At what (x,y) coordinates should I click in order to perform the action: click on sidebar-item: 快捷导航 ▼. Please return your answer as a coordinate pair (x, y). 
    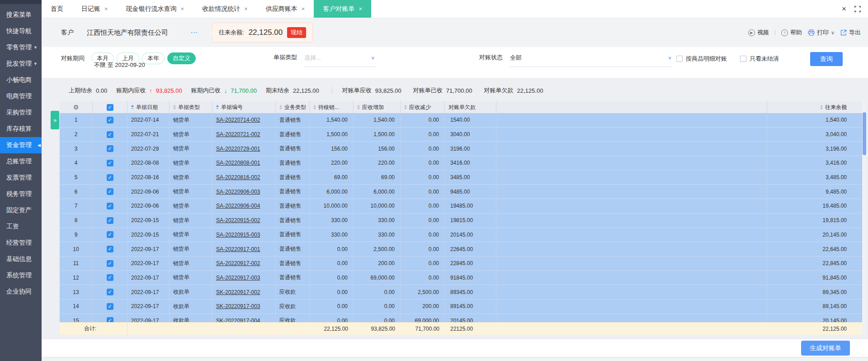
    Looking at the image, I should click on (21, 31).